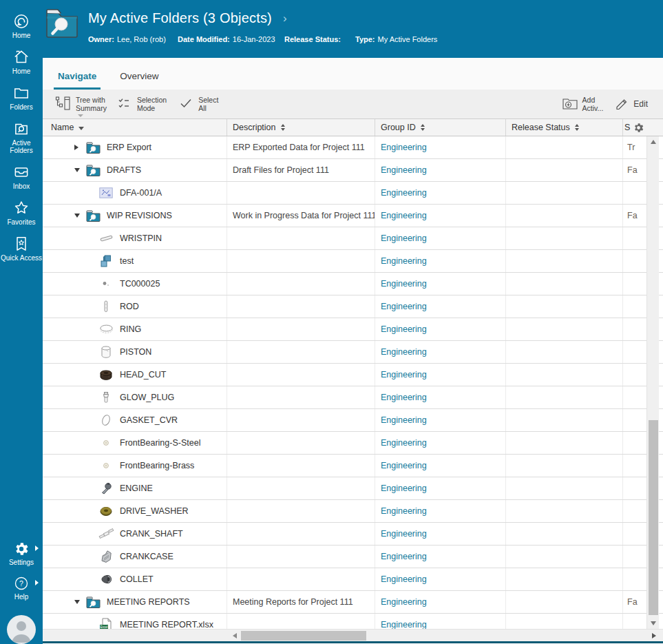 The width and height of the screenshot is (663, 644). Describe the element at coordinates (352, 580) in the screenshot. I see `table-row: COLLETEngineering` at that location.